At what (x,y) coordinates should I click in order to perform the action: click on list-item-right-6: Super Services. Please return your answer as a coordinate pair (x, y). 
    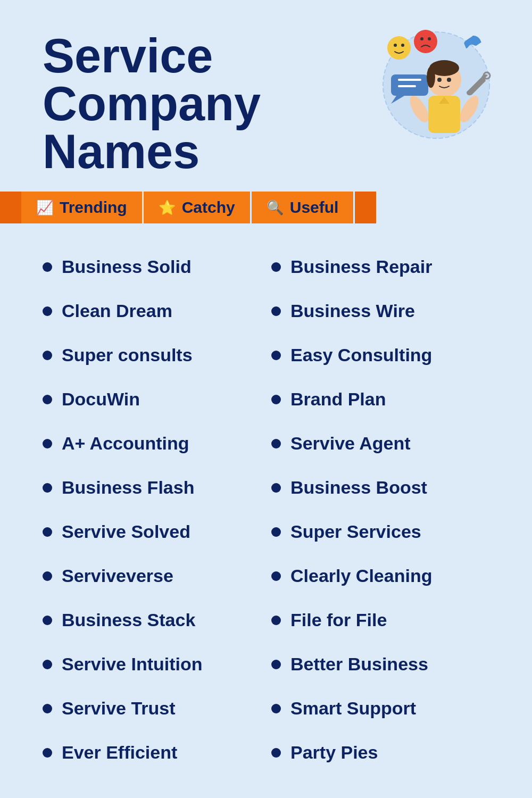
    Looking at the image, I should click on (386, 532).